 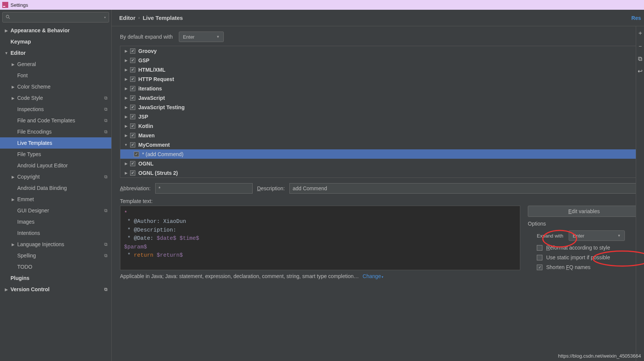 What do you see at coordinates (126, 145) in the screenshot?
I see `tree-arrow-icon: ▼` at bounding box center [126, 145].